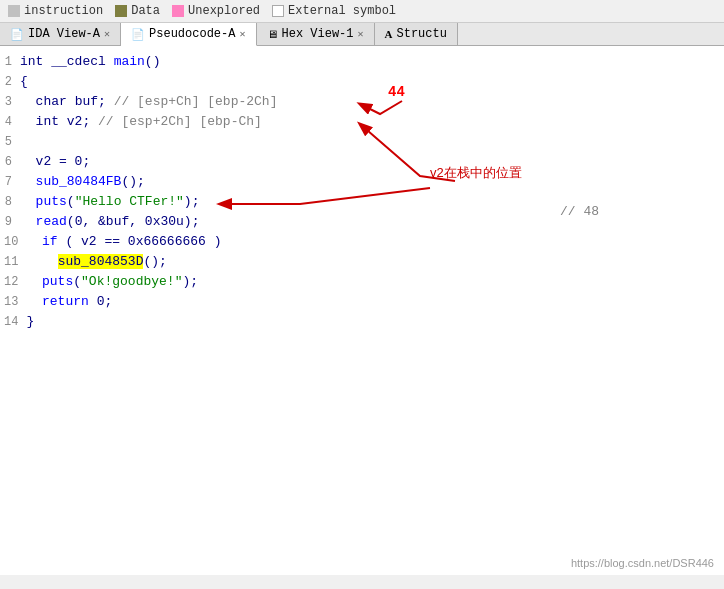 Image resolution: width=724 pixels, height=589 pixels. I want to click on line-content-2: {, so click(372, 82).